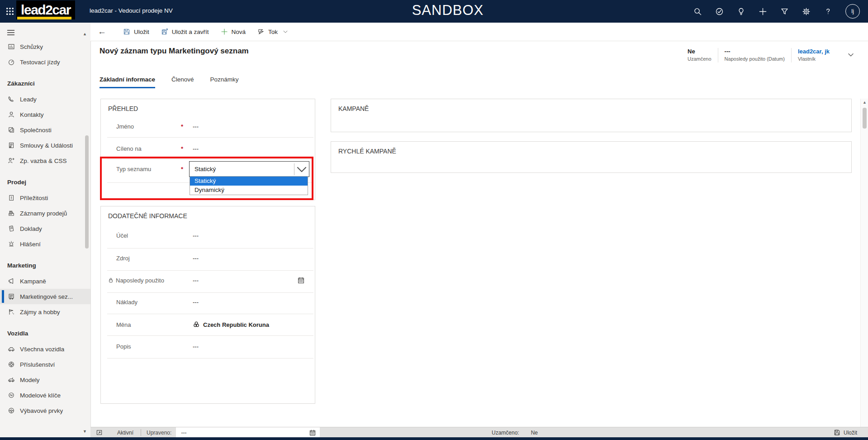 Image resolution: width=868 pixels, height=440 pixels. Describe the element at coordinates (85, 431) in the screenshot. I see `sidebar-scroll-down-icon: ▼` at that location.